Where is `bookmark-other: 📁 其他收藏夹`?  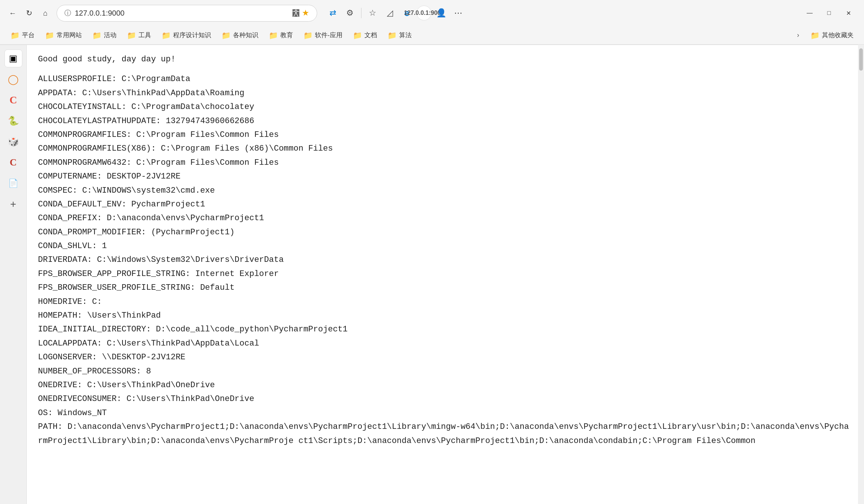
bookmark-other: 📁 其他收藏夹 is located at coordinates (832, 35).